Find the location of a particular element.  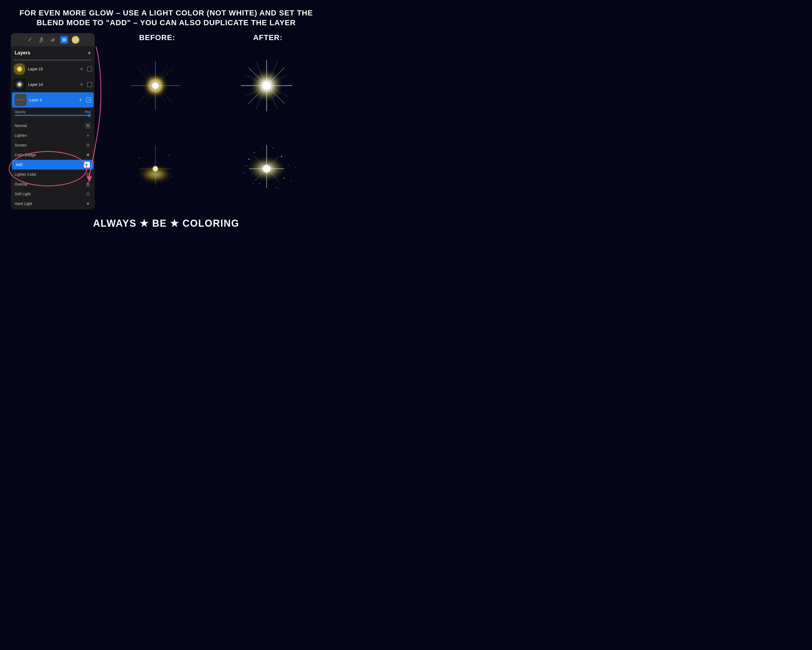

eraser-icon is located at coordinates (53, 40).